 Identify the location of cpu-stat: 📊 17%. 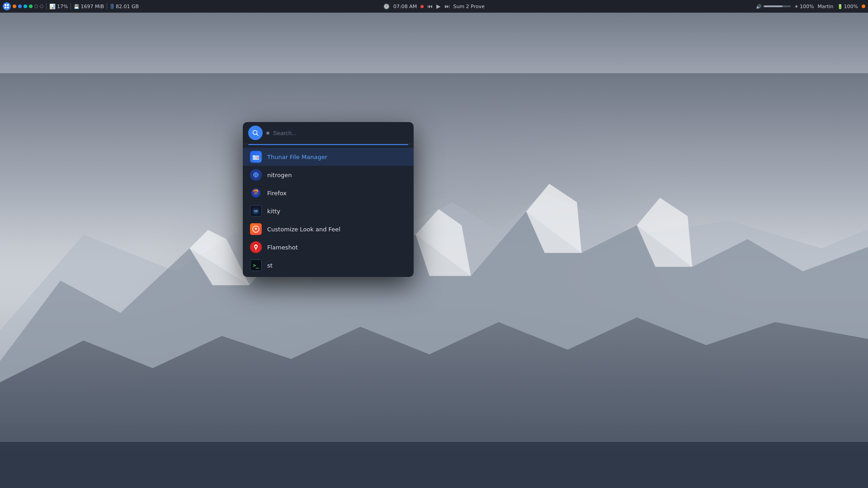
(59, 6).